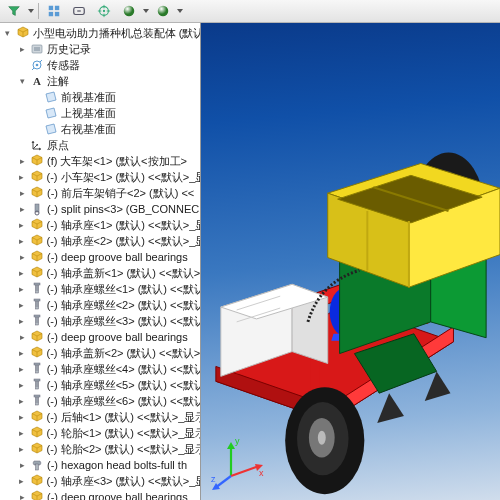 The height and width of the screenshot is (500, 500). I want to click on tree-sensors: 传感器, so click(101, 65).